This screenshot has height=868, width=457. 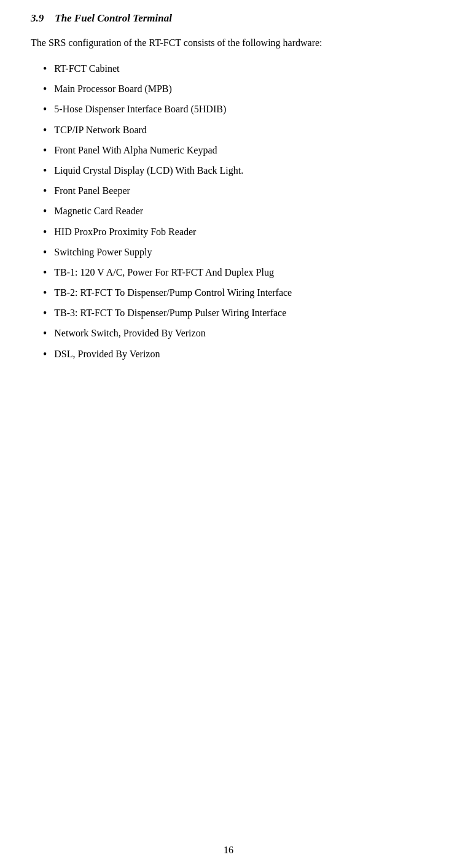 I want to click on list-item: Liquid Crystal Display (LCD) With Back L…, so click(x=235, y=171).